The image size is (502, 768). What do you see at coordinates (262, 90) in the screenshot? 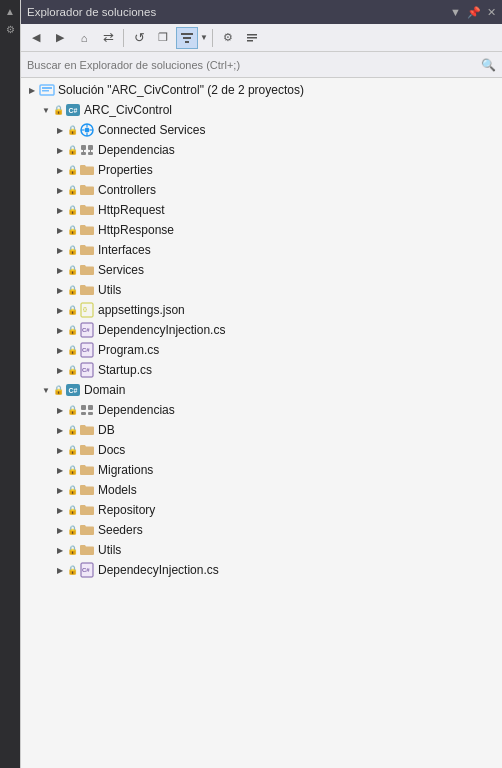
I see `solution-node: Solución "ARC_CivControl" (2 de 2 proyec…` at bounding box center [262, 90].